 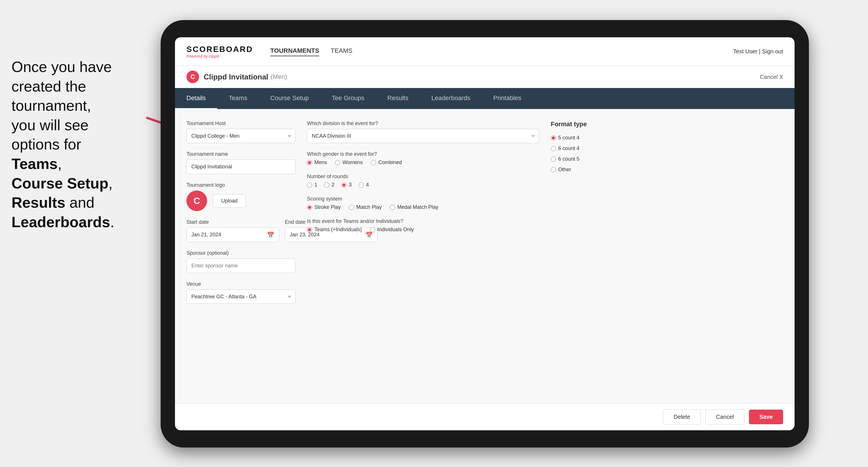 I want to click on scoring-match: Match Play, so click(x=365, y=207).